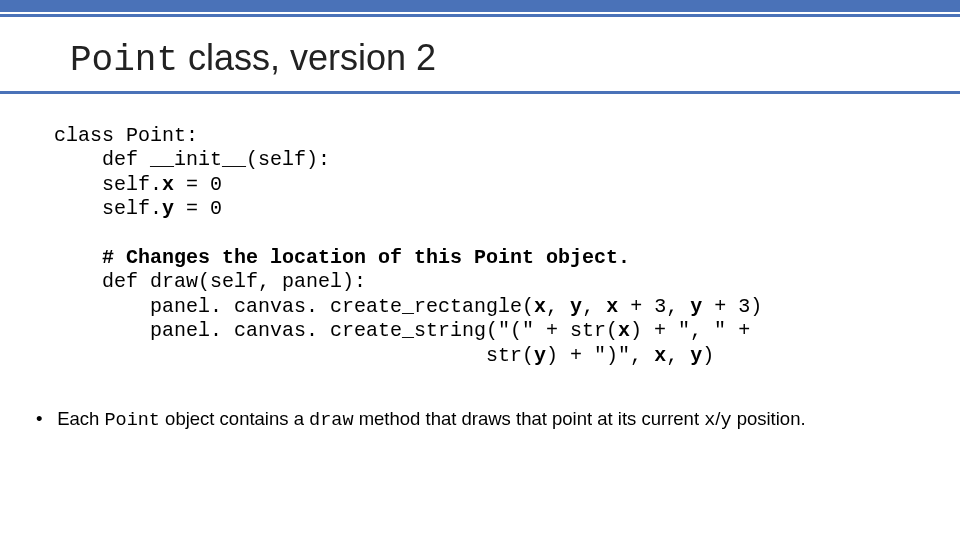 This screenshot has height=540, width=960. What do you see at coordinates (696, 330) in the screenshot?
I see `code-line-9-s1: ) + ", " +` at bounding box center [696, 330].